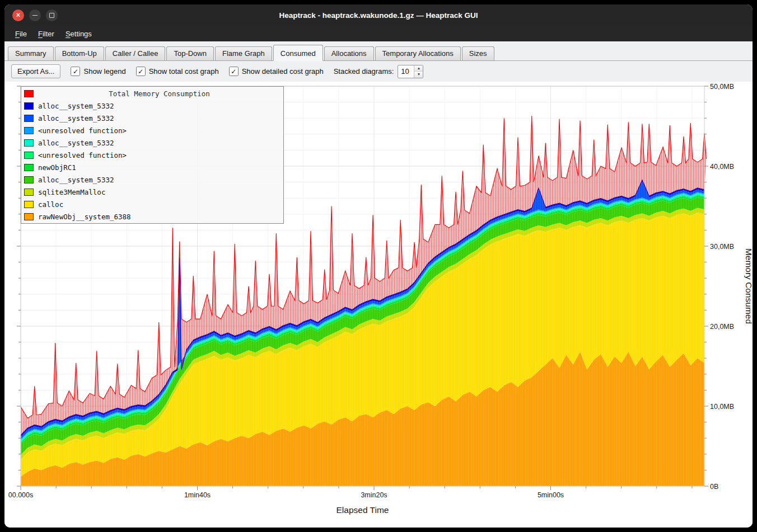 The image size is (757, 532). I want to click on spin-down-button: ▼, so click(419, 74).